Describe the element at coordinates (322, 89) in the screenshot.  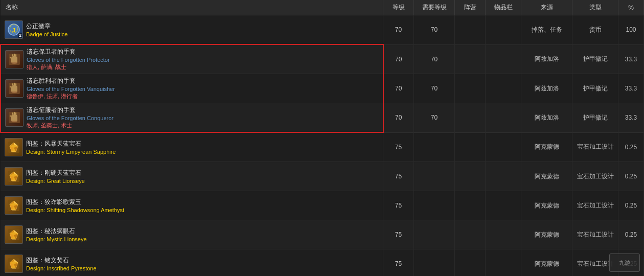
I see `table-row: 遗忘胜利者的手套 Gloves of the Forgotten Vanquis…` at that location.